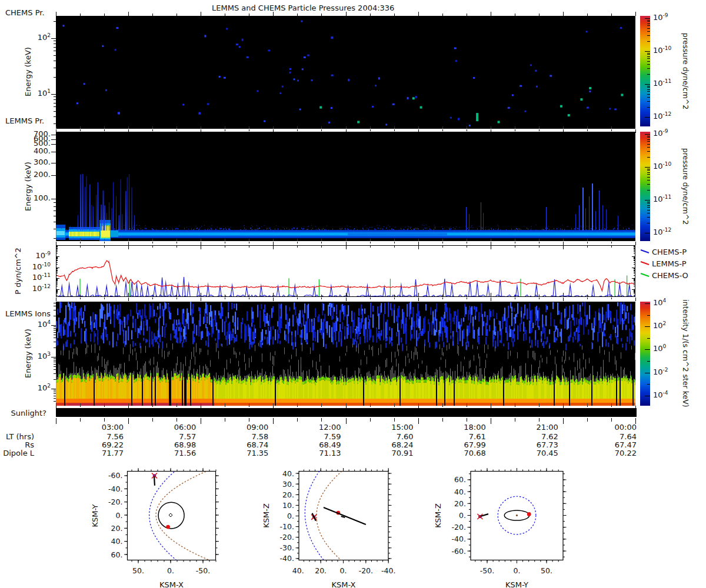  What do you see at coordinates (393, 436) in the screenshot?
I see `time-row-value: 7.60` at bounding box center [393, 436].